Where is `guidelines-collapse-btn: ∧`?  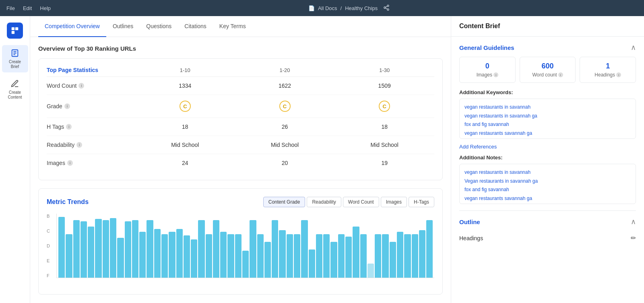 guidelines-collapse-btn: ∧ is located at coordinates (634, 47).